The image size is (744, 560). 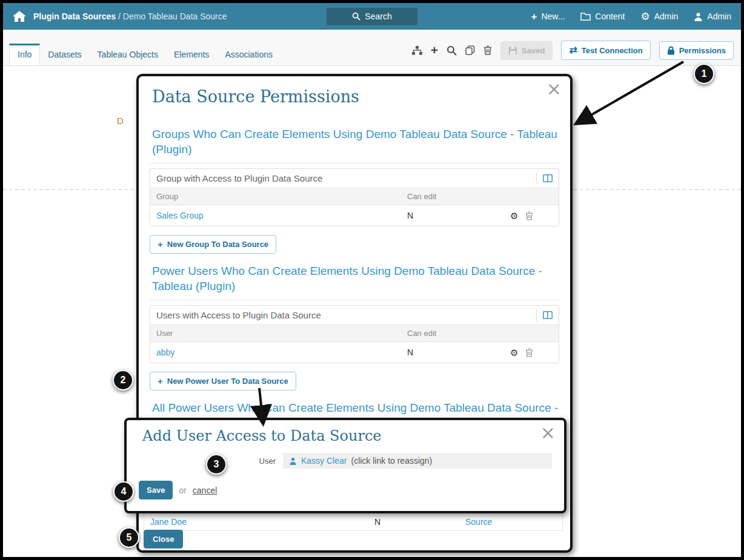 What do you see at coordinates (347, 178) in the screenshot?
I see `groups-table-caption: Group with Access to Plugin Data Source` at bounding box center [347, 178].